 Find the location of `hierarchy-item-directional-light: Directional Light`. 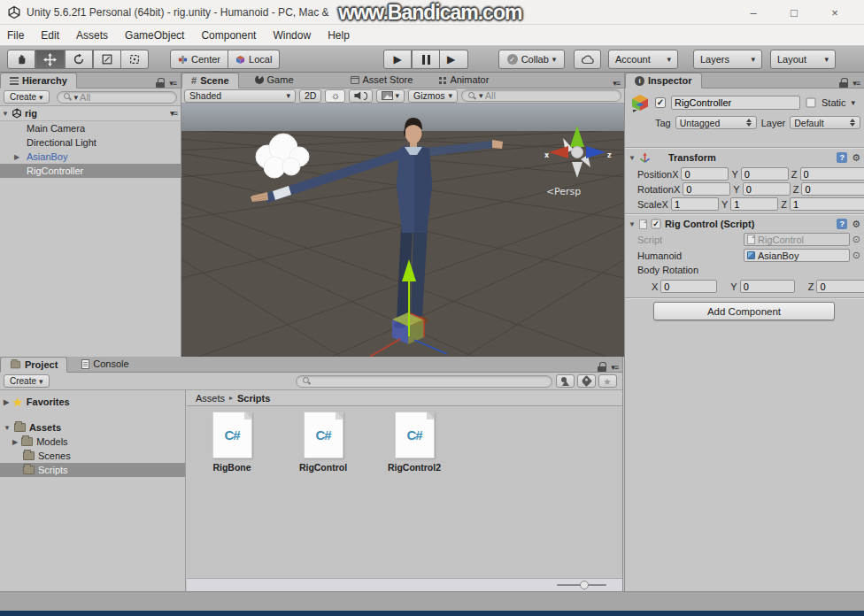

hierarchy-item-directional-light: Directional Light is located at coordinates (90, 142).